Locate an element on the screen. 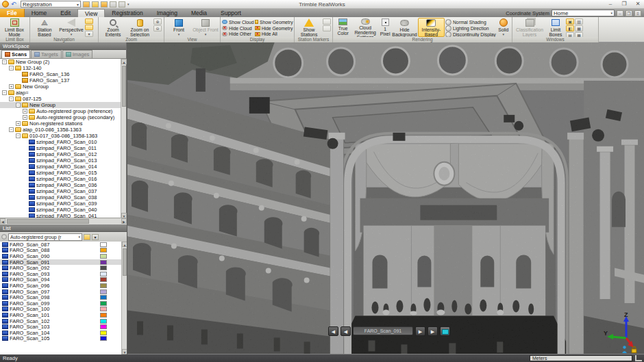  hide-cloud-button: Hide Cloud is located at coordinates (238, 29).